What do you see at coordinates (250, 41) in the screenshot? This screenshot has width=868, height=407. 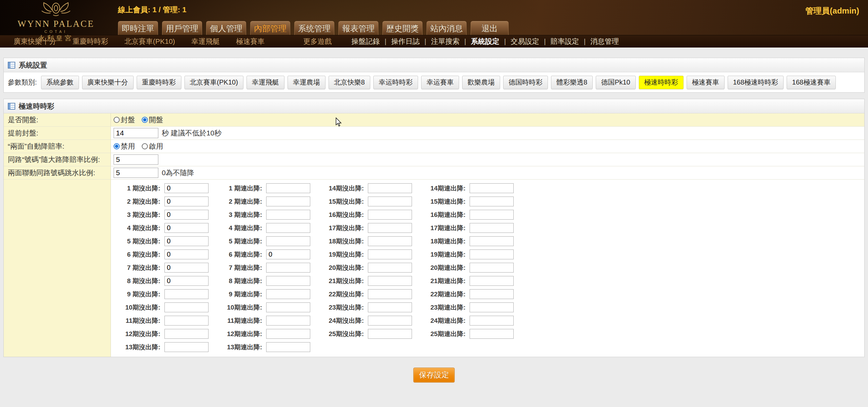 I see `game-link: 極速賽車` at bounding box center [250, 41].